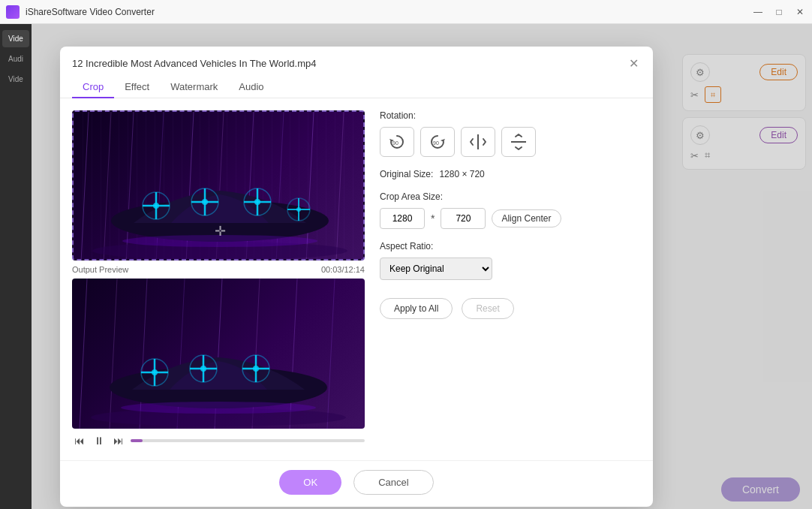 The width and height of the screenshot is (812, 509). I want to click on title-bar-left: iShareSoftware Video Converter, so click(80, 12).